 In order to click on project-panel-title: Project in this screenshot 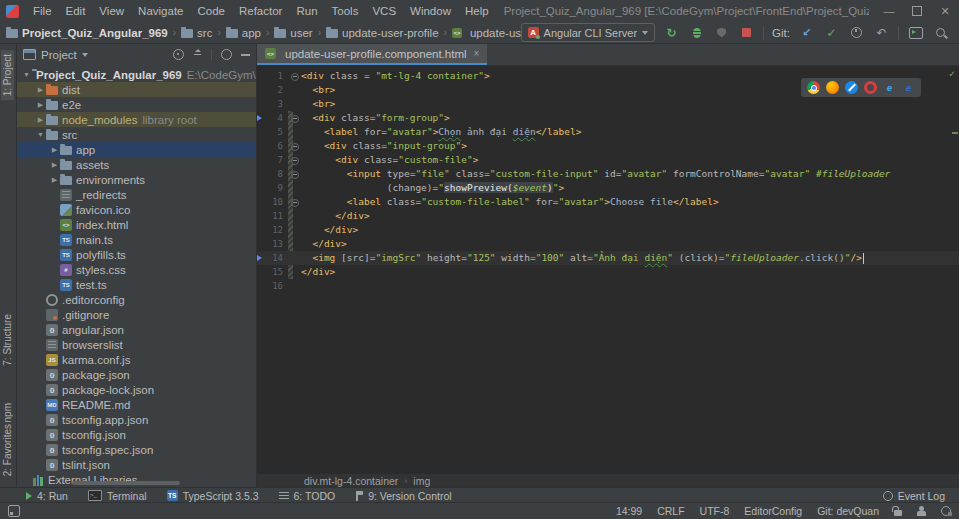, I will do `click(59, 55)`.